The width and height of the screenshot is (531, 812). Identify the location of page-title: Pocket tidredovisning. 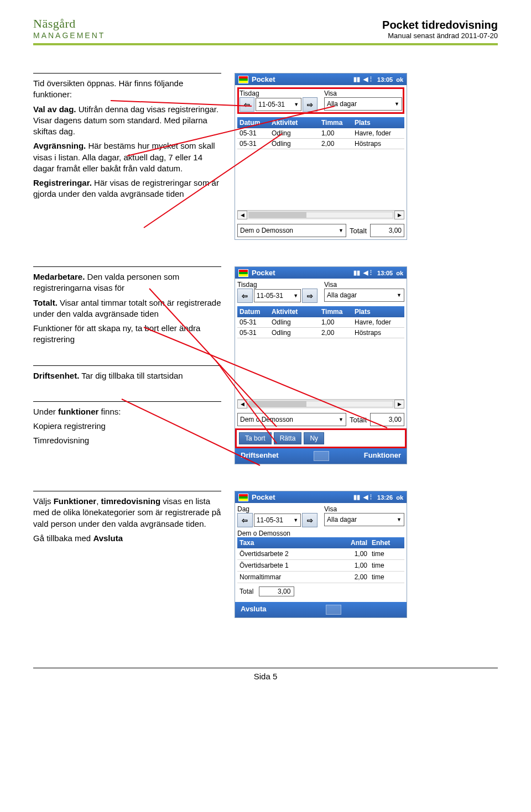
(440, 25).